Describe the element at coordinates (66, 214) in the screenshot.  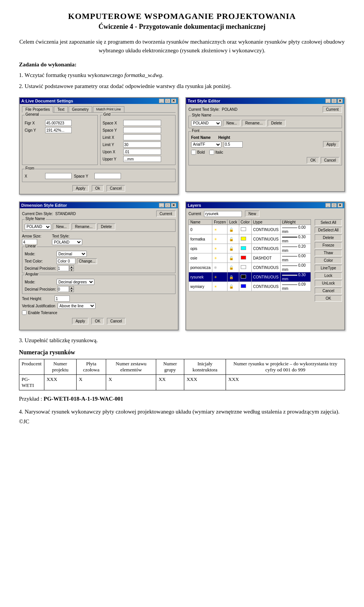
I see `current-dim-value: STANDARD` at that location.